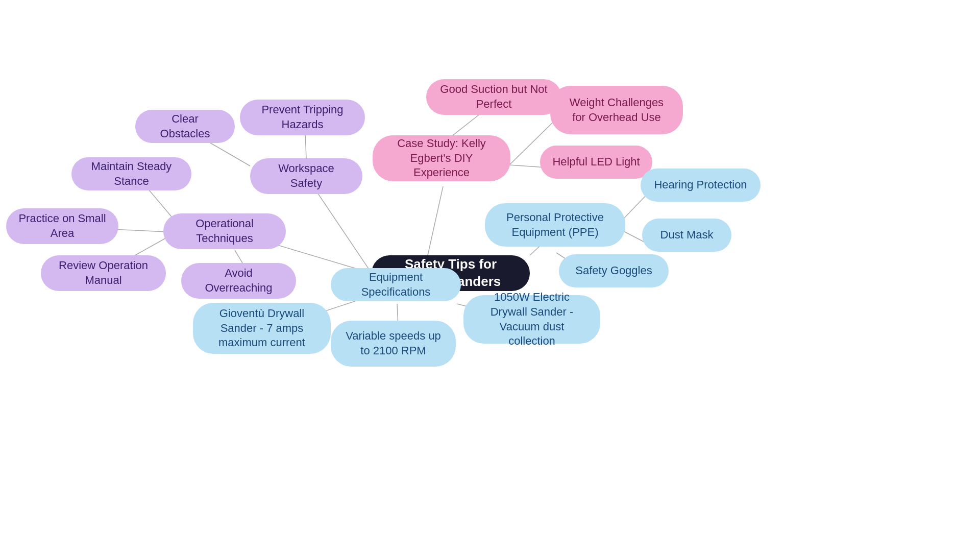 The image size is (980, 553). What do you see at coordinates (302, 117) in the screenshot?
I see `prevent-tripping-node: Prevent Tripping Hazards` at bounding box center [302, 117].